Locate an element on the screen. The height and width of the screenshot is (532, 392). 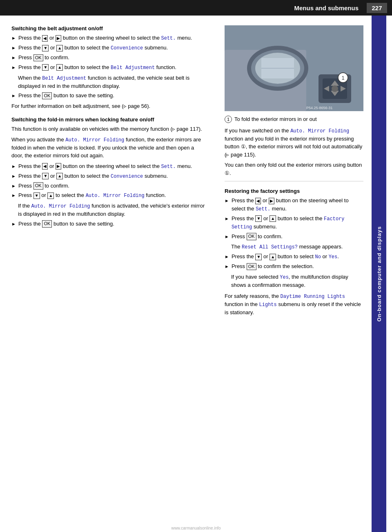
header-bar: Menus and submenus 227 is located at coordinates (196, 8).